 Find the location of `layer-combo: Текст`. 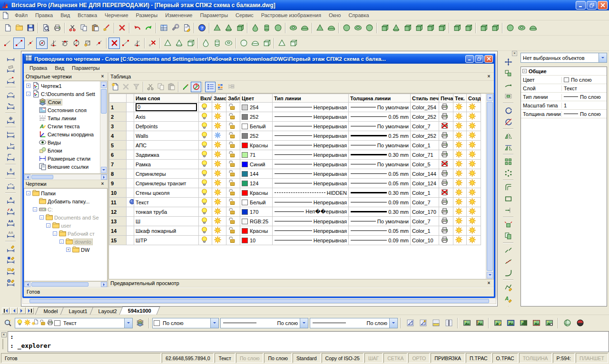

layer-combo: Текст is located at coordinates (74, 323).